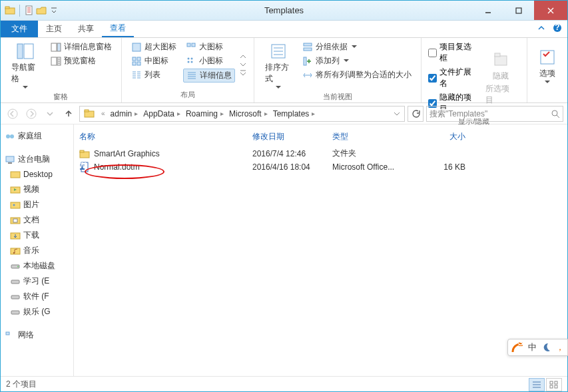 Image resolution: width=568 pixels, height=392 pixels. Describe the element at coordinates (495, 114) in the screenshot. I see `search-box` at that location.